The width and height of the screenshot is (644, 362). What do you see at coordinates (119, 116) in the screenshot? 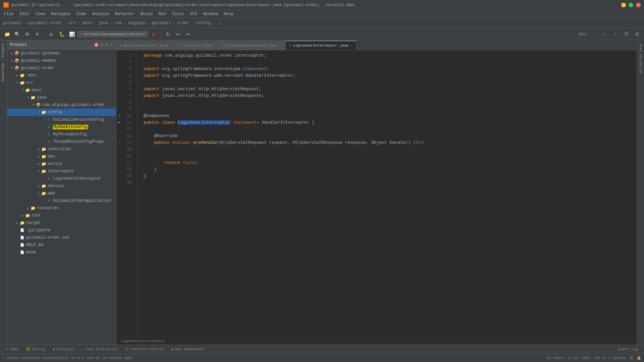
I see `fold-icon-10: ▼` at bounding box center [119, 116].